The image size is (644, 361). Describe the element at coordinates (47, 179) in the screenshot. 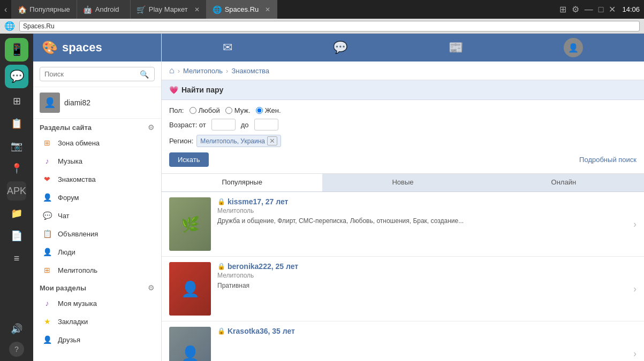

I see `dating-heart-icon: ❤` at that location.